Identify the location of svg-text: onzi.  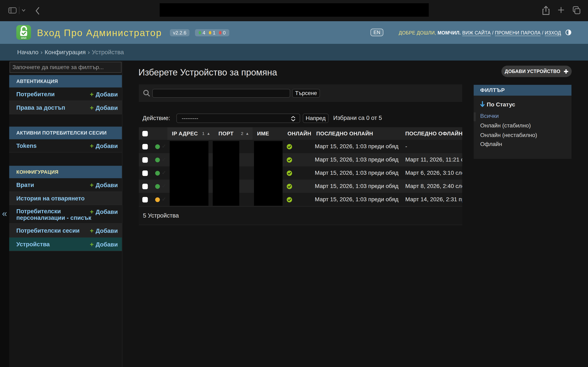
(24, 38).